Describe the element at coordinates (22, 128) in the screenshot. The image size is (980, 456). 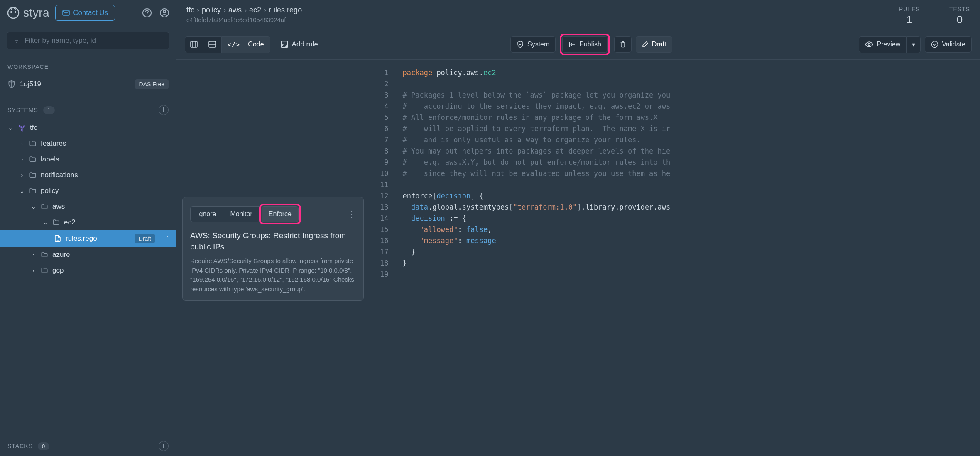
I see `terraform-icon` at that location.